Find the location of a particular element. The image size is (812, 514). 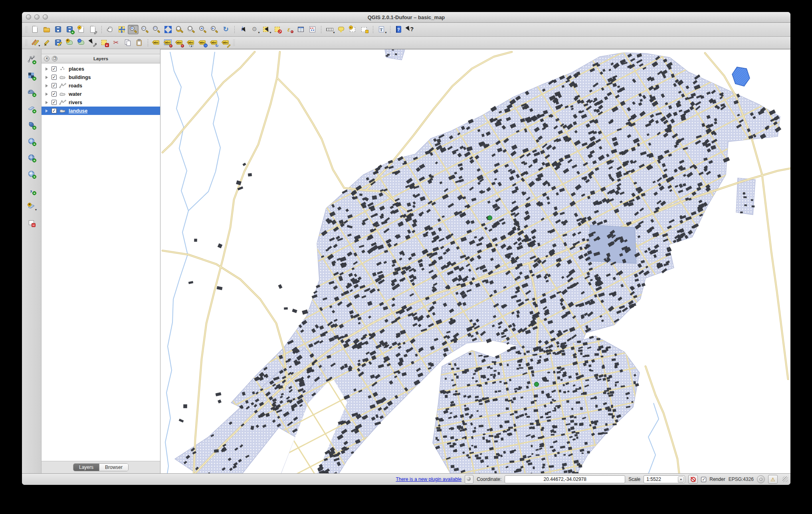

add-raster-layer-button: + is located at coordinates (32, 76).